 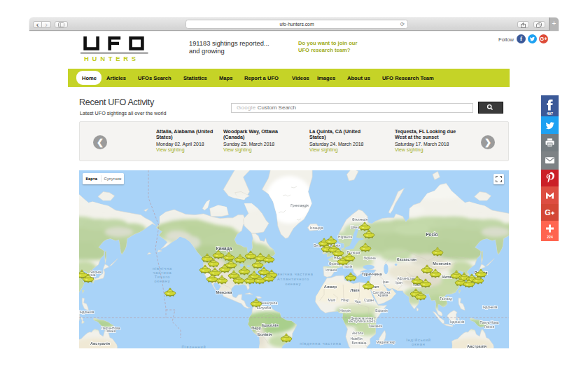 I want to click on svg-text: Мексика, so click(x=225, y=292).